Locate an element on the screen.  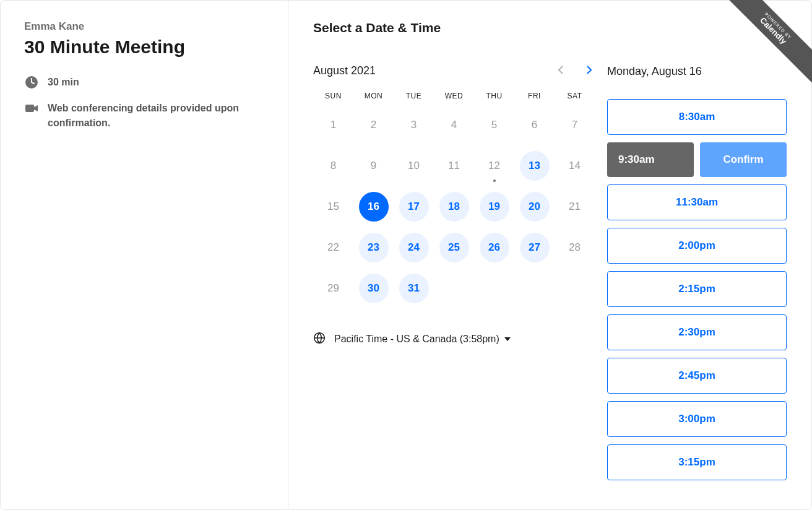
calendar-day: 15 is located at coordinates (334, 207).